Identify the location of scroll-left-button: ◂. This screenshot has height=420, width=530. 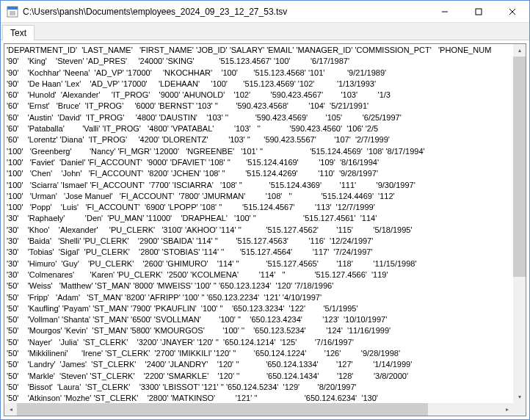
(10, 410).